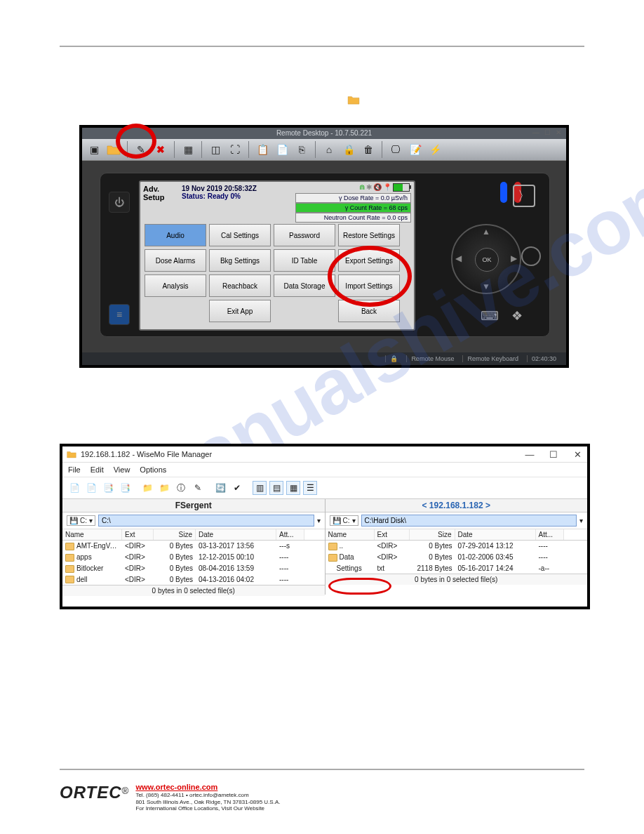 The height and width of the screenshot is (834, 644). What do you see at coordinates (304, 260) in the screenshot?
I see `id-table-button: ID Table` at bounding box center [304, 260].